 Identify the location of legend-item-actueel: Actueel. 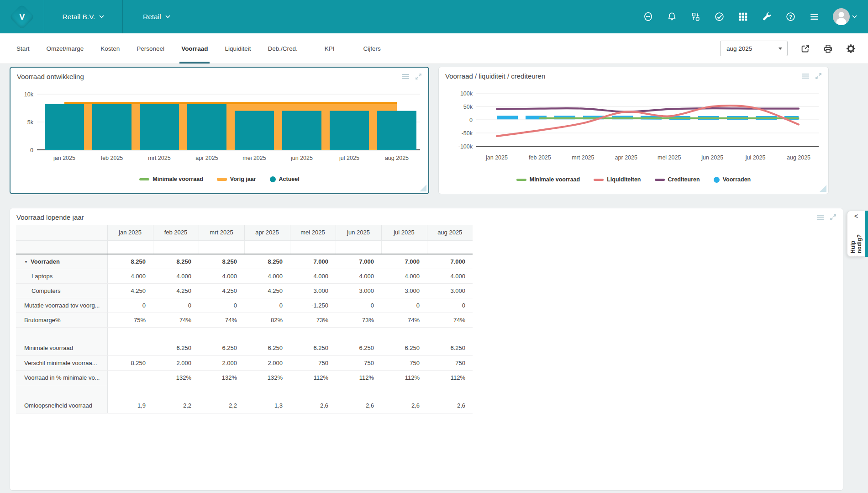
(285, 179).